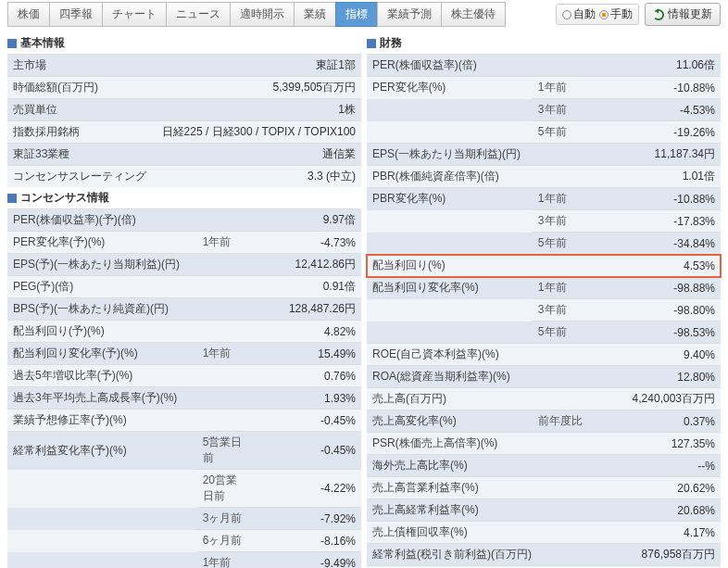 The width and height of the screenshot is (728, 568). Describe the element at coordinates (257, 88) in the screenshot. I see `row-value: 5,399,505百万円` at that location.